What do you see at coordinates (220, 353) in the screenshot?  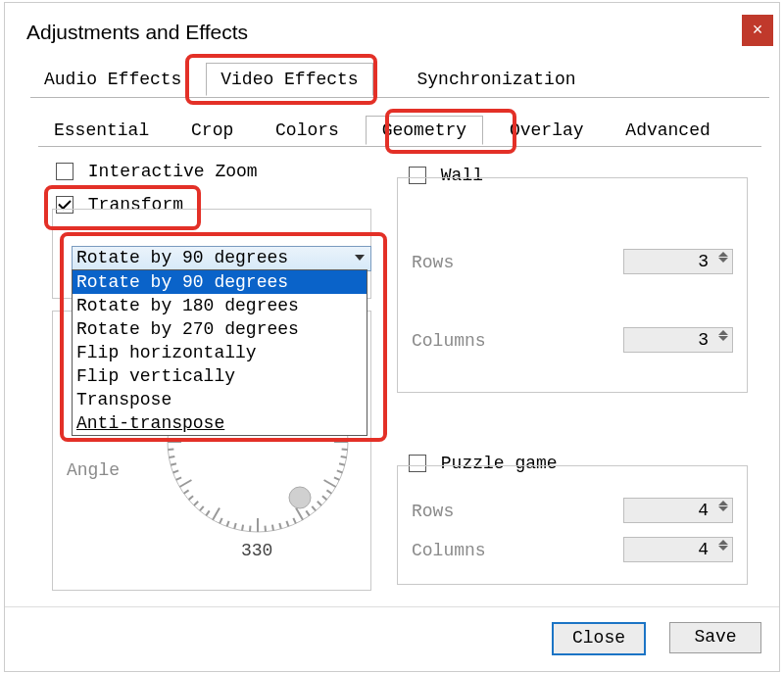 I see `transform-combo-dropdown: Rotate by 90 degrees Rotate by 180 degre…` at bounding box center [220, 353].